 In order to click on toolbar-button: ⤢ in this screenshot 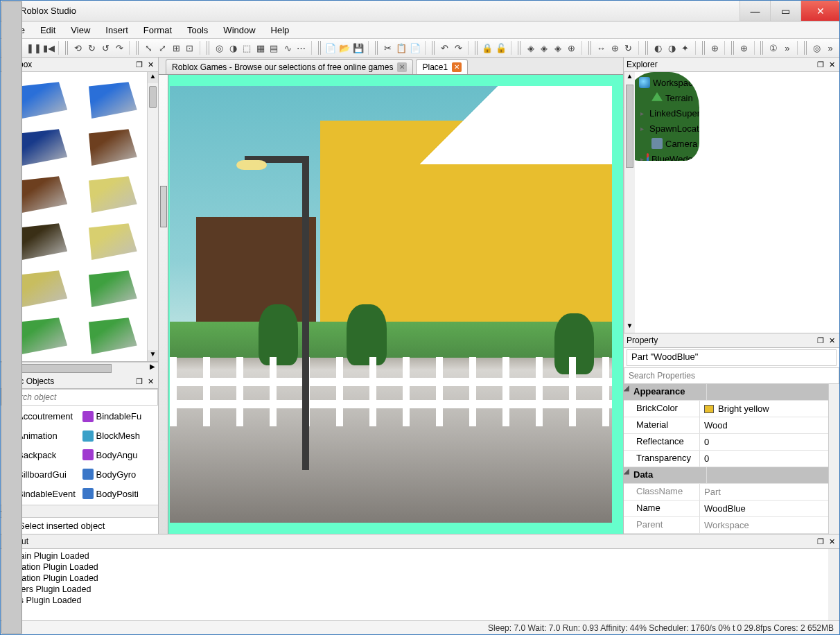, I will do `click(163, 48)`.